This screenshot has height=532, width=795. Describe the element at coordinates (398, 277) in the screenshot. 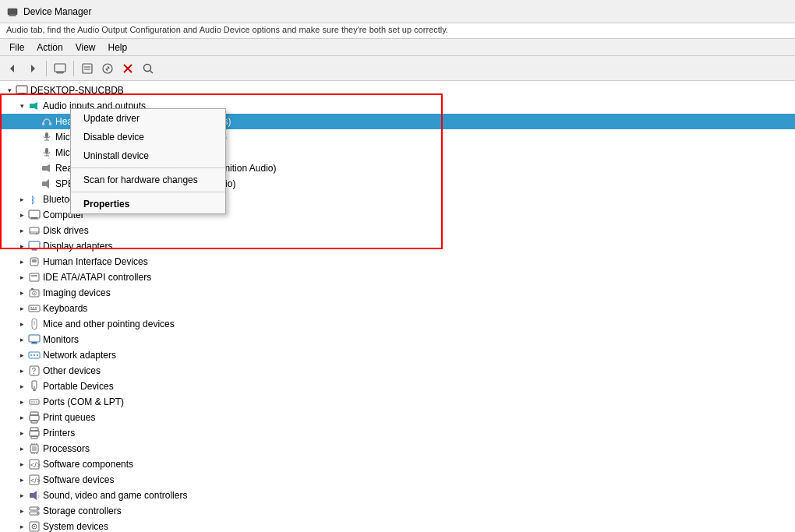

I see `ide-node: IDE ATA/ATAPI controllers` at that location.